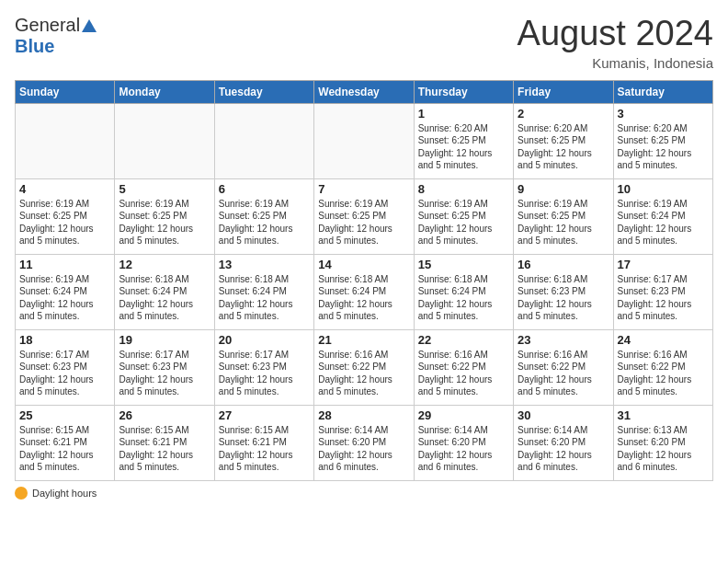  Describe the element at coordinates (463, 141) in the screenshot. I see `table-row: 1Sunrise: 6:20 AM Sunset: 6:25 PM Daylig…` at that location.